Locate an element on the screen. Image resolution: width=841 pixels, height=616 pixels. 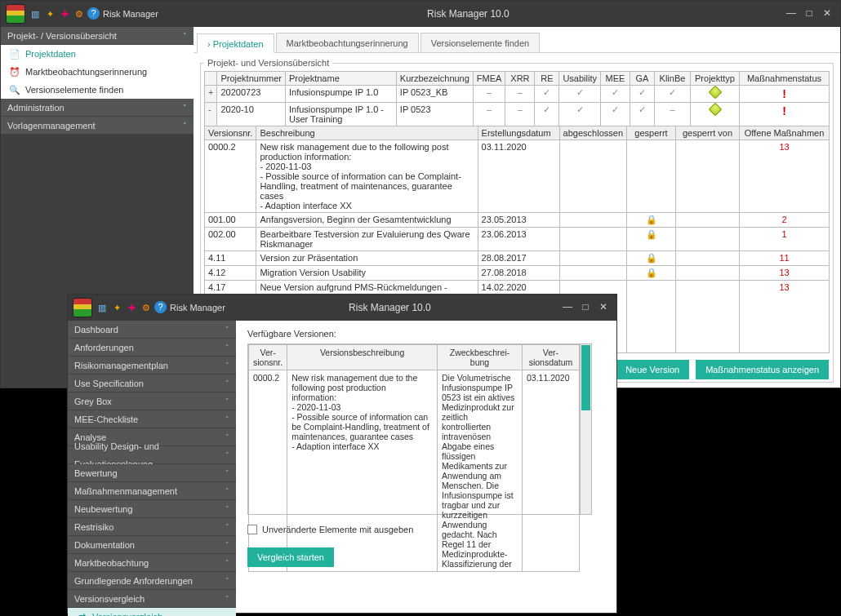
col-versionsbeschreibung: Versionsbeschreibung is located at coordinates (363, 357).